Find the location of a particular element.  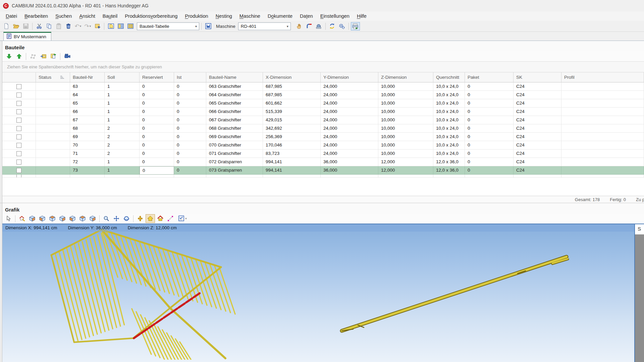

view-iso-icon is located at coordinates (32, 219).